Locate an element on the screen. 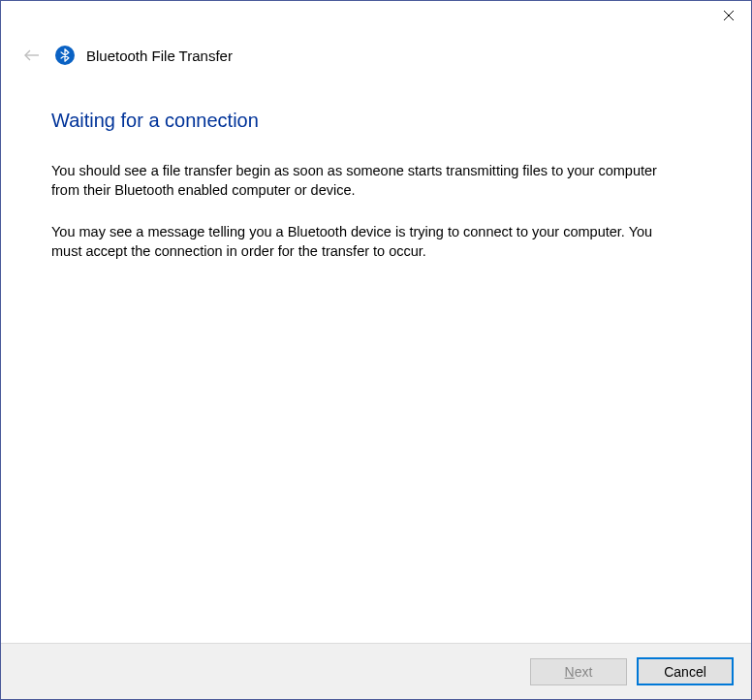  page-heading: Waiting for a connection is located at coordinates (376, 120).